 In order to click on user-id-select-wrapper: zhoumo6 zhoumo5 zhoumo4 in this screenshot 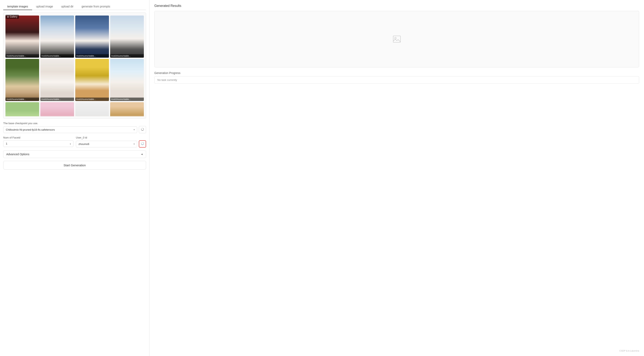, I will do `click(106, 144)`.